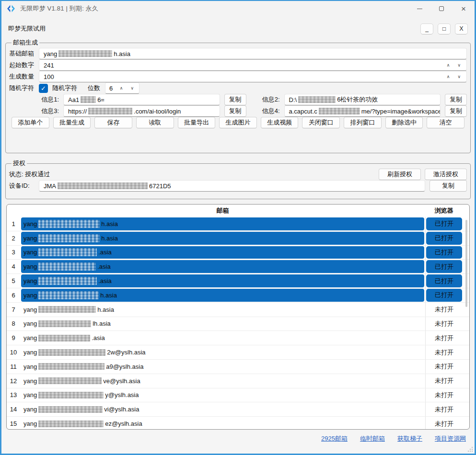  What do you see at coordinates (466, 323) in the screenshot?
I see `table-scrollbar` at bounding box center [466, 323].